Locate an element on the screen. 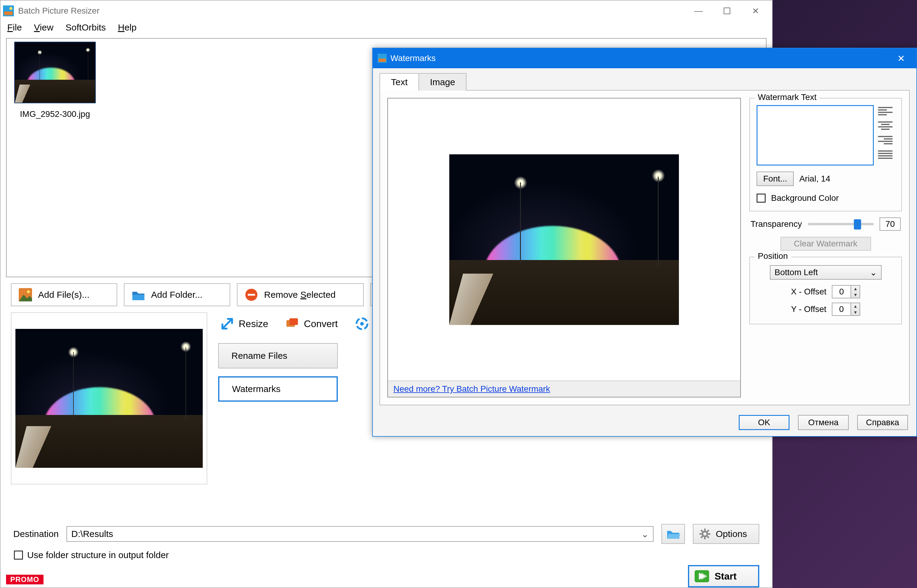  background-color-label: Background Color is located at coordinates (805, 198).